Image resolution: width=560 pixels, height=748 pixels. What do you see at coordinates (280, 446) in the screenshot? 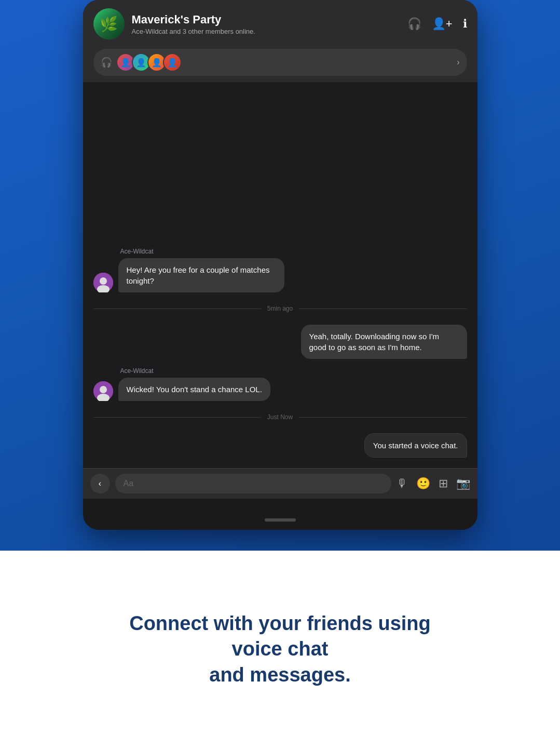
I see `message-group-voice: You started a voice chat.` at bounding box center [280, 446].